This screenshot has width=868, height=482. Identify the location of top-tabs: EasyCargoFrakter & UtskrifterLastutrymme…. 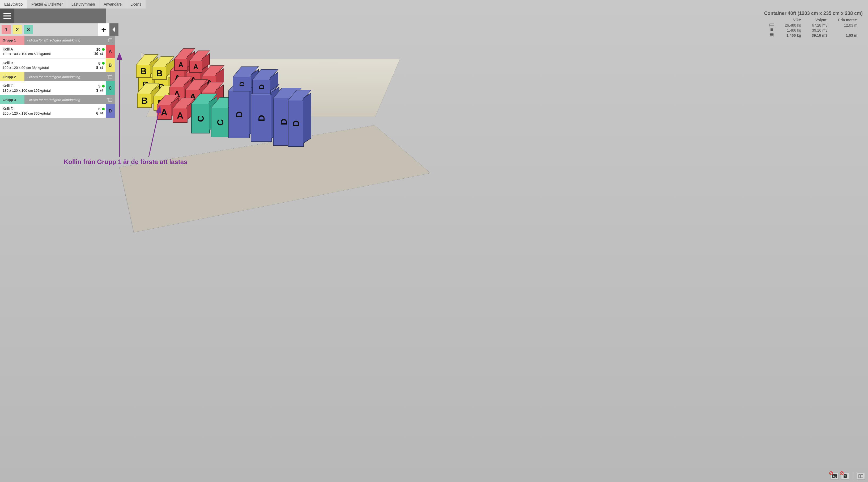
(434, 4).